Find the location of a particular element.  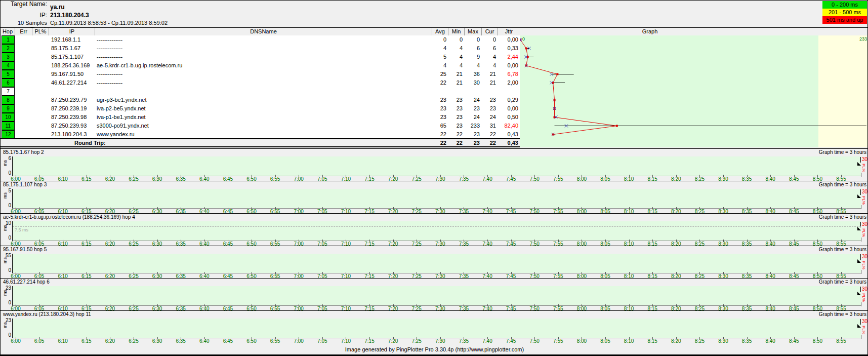

ip-cell: 87.250.239.98 is located at coordinates (69, 117).